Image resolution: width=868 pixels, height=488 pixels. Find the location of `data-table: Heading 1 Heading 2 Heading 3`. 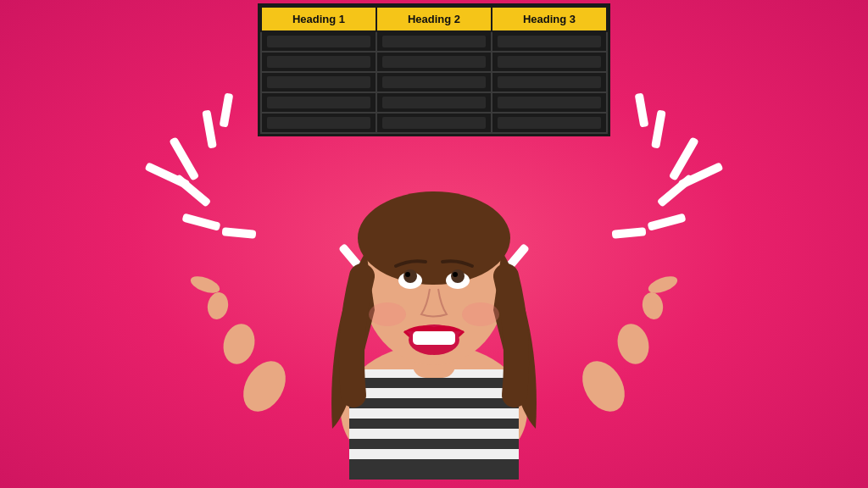

data-table: Heading 1 Heading 2 Heading 3 is located at coordinates (434, 69).